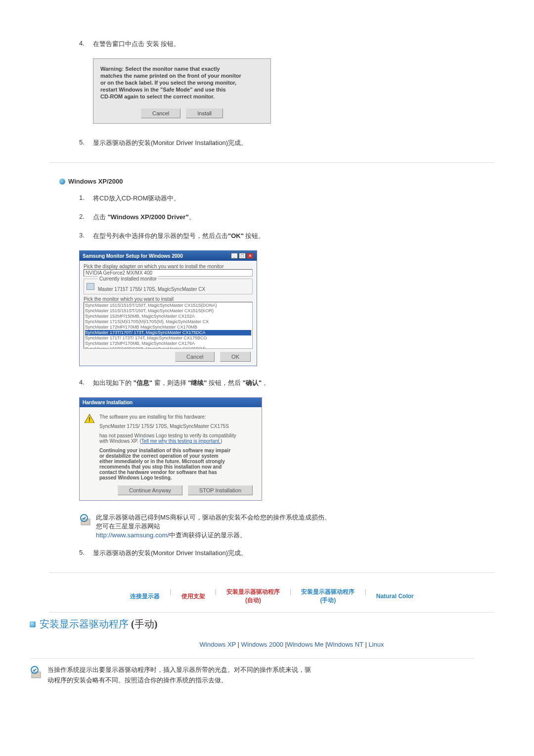 The height and width of the screenshot is (756, 534). Describe the element at coordinates (345, 644) in the screenshot. I see `link-windows-nt: Windows NT` at that location.